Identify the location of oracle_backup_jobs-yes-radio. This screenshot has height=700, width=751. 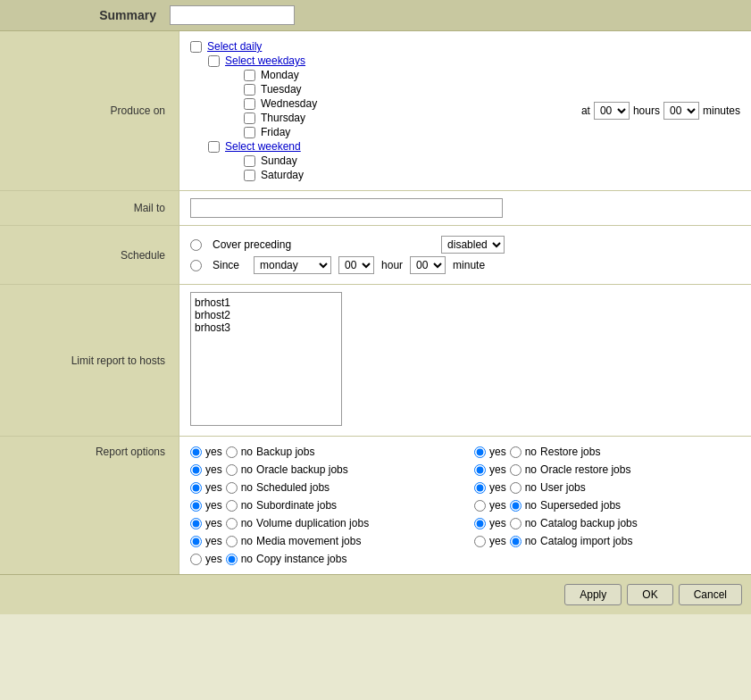
(196, 470).